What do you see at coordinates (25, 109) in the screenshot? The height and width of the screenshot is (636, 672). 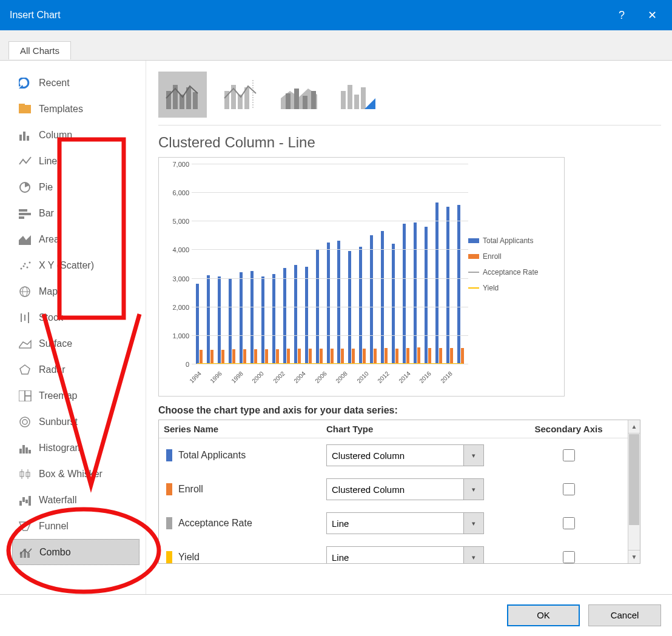 I see `templates-icon` at bounding box center [25, 109].